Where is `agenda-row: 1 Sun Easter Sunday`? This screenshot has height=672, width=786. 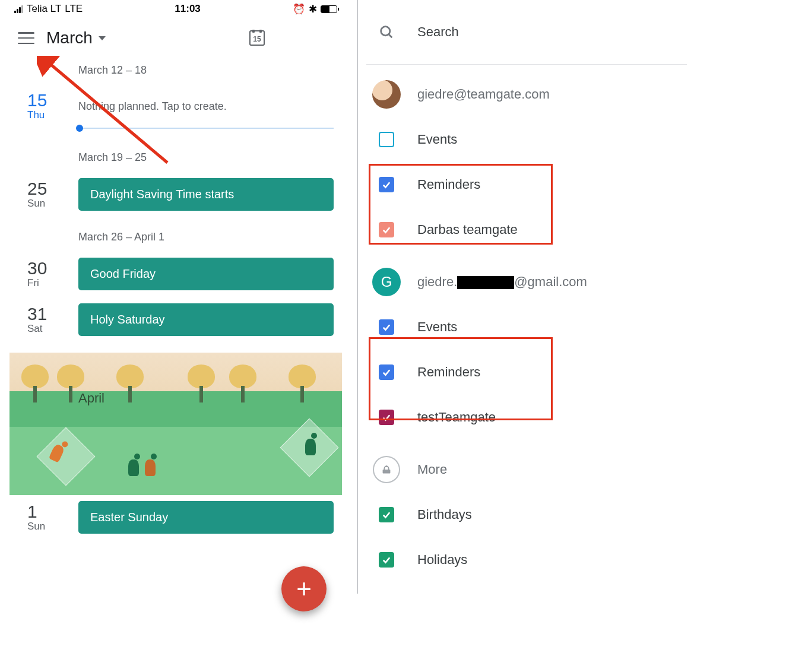
agenda-row: 1 Sun Easter Sunday is located at coordinates (176, 518).